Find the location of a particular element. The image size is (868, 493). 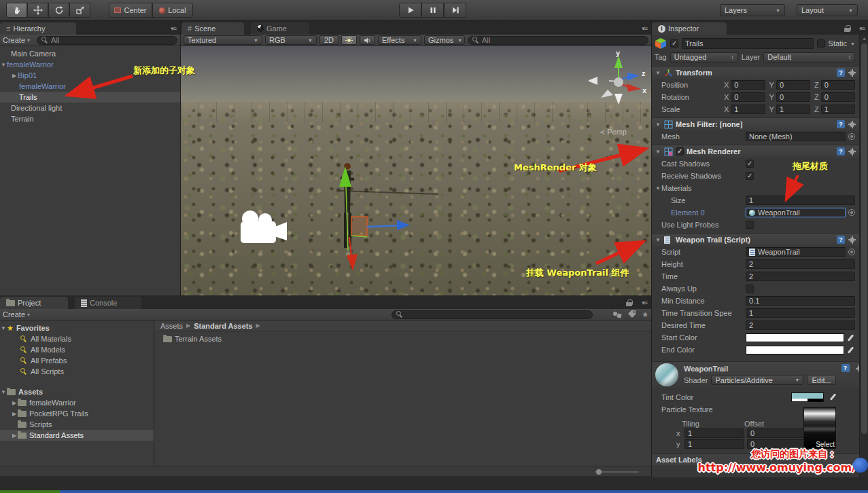

tiling-x-field: 1 is located at coordinates (714, 433).